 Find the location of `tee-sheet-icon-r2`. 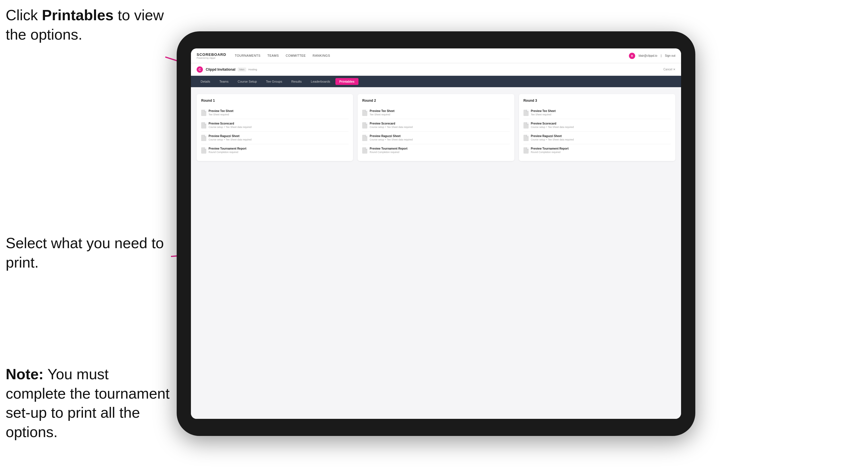

tee-sheet-icon-r2 is located at coordinates (365, 113).